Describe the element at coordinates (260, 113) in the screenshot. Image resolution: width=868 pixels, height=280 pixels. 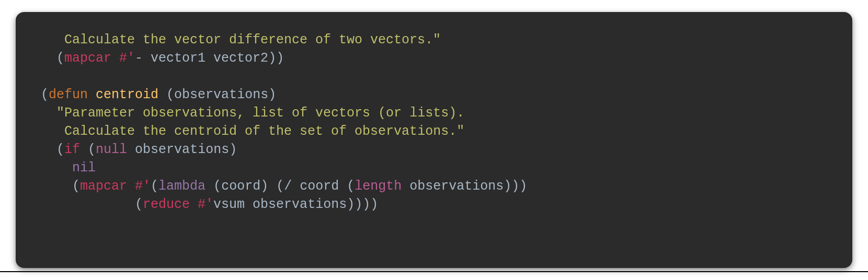
I see `docstring-line: "Parameter observations, list of vectors…` at that location.